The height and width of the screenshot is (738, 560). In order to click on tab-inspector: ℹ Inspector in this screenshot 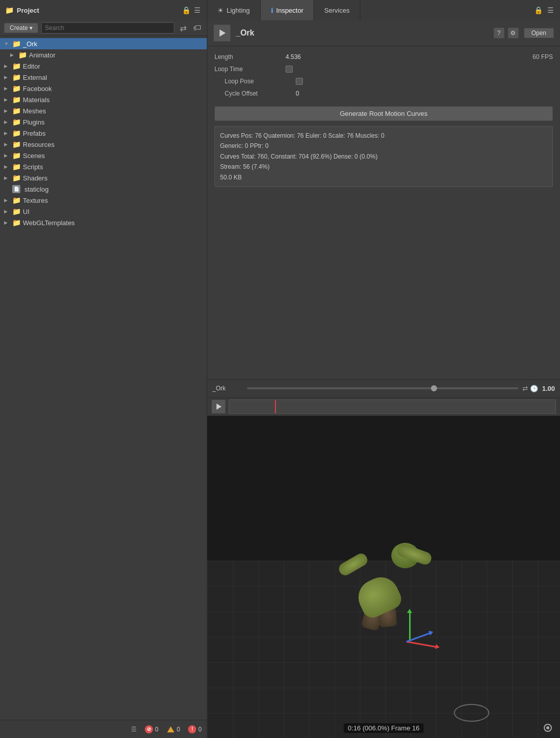, I will do `click(288, 10)`.